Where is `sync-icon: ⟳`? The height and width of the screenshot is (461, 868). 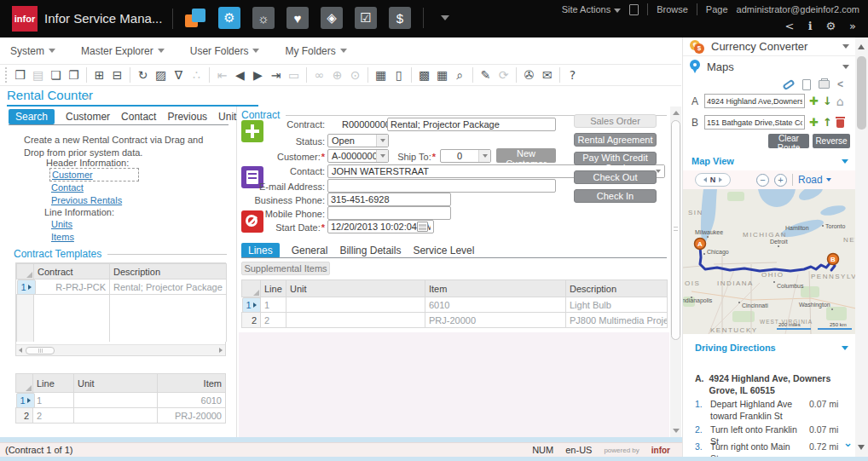 sync-icon: ⟳ is located at coordinates (503, 75).